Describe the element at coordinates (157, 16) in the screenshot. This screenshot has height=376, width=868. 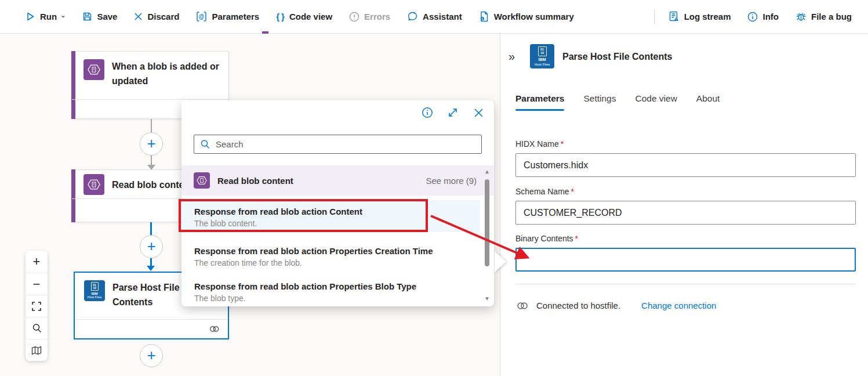
I see `discard-button: Discard` at that location.